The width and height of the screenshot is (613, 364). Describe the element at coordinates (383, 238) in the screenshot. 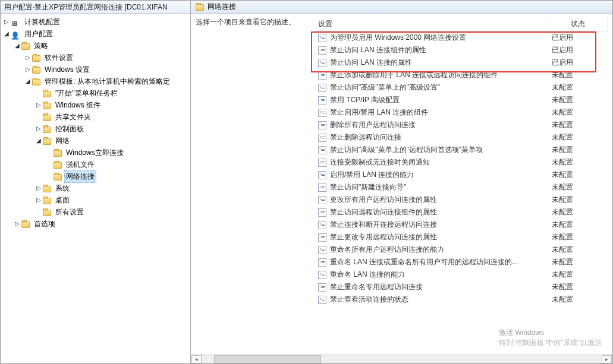

I see `setting-name: 禁止更改专用远程访问连接的属性` at that location.